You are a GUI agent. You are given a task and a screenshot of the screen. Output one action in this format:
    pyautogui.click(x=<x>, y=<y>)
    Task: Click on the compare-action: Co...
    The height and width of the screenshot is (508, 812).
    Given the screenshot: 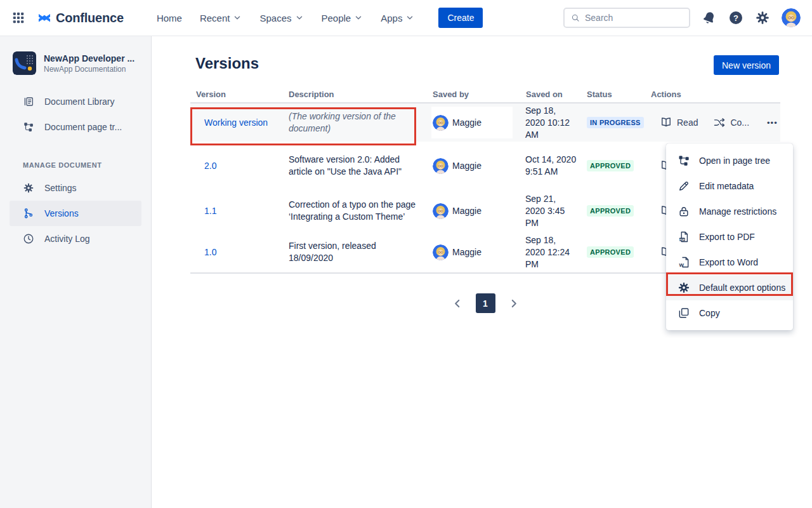 What is the action you would take?
    pyautogui.click(x=731, y=123)
    